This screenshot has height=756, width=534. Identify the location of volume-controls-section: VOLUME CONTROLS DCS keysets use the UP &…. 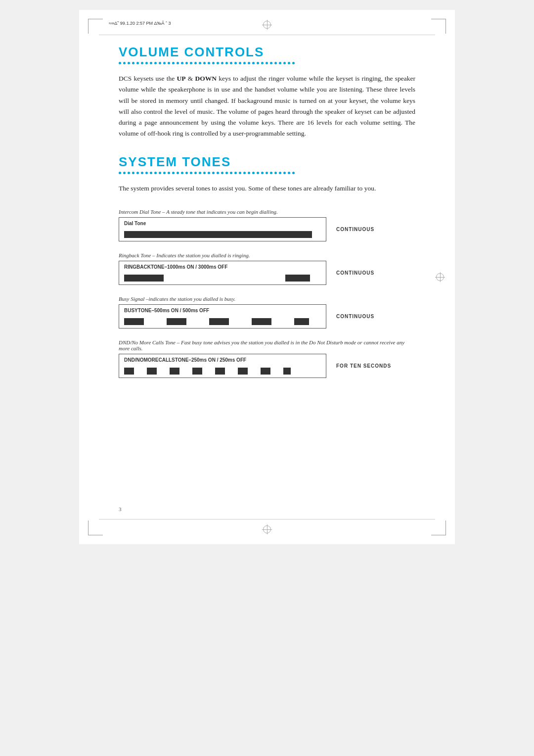
(267, 92).